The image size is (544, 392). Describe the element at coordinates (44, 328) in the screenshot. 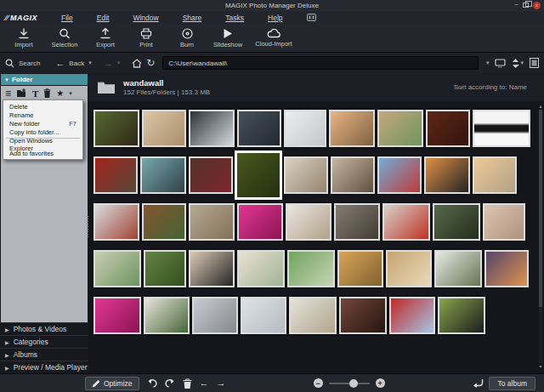

I see `section-photos-videos: ▶ Photos & Videos` at that location.